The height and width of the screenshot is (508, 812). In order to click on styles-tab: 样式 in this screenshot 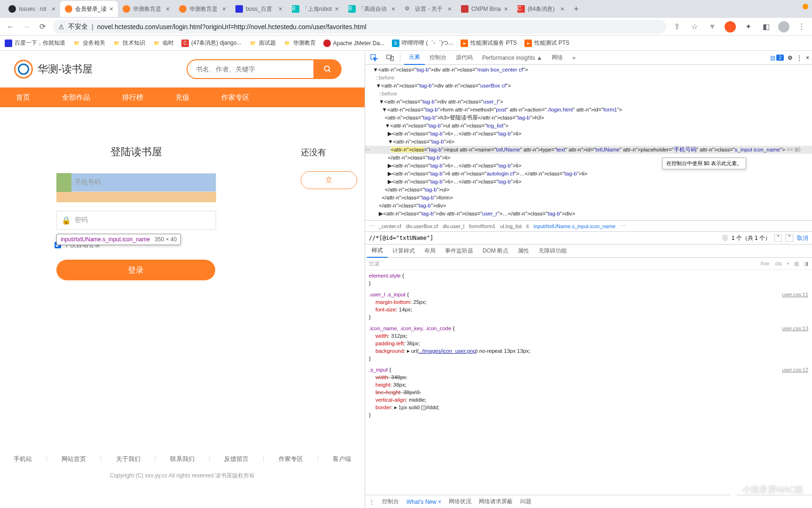, I will do `click(377, 251)`.